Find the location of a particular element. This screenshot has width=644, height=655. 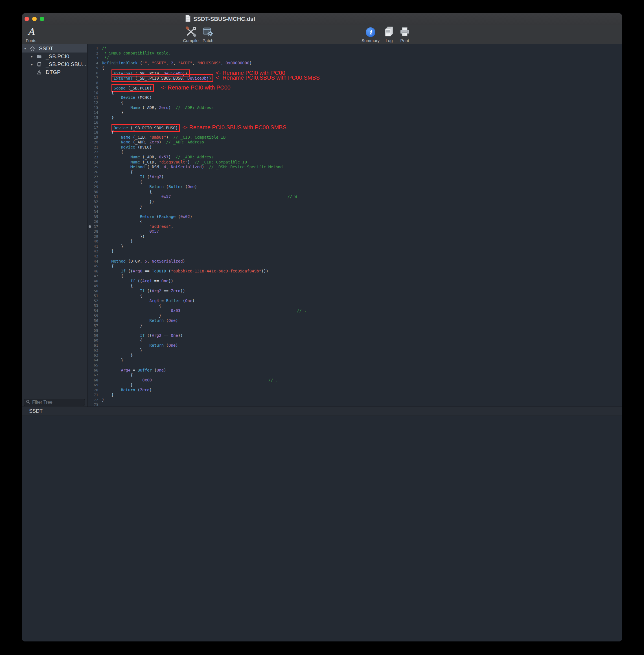

line-number: 26 is located at coordinates (93, 173).